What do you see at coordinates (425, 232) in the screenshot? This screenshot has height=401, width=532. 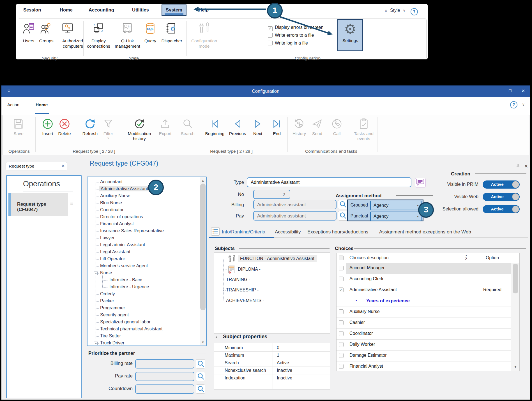 I see `tab-assignment-method-exceptions-on-the-web: Assignment method exceptions on the Web` at bounding box center [425, 232].